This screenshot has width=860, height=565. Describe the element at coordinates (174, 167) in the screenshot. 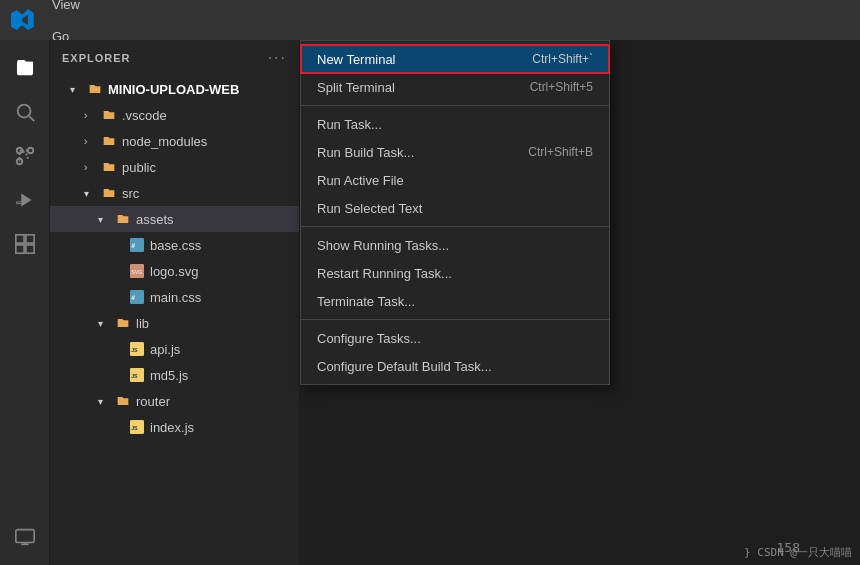

I see `tree-item-public: ›public` at that location.